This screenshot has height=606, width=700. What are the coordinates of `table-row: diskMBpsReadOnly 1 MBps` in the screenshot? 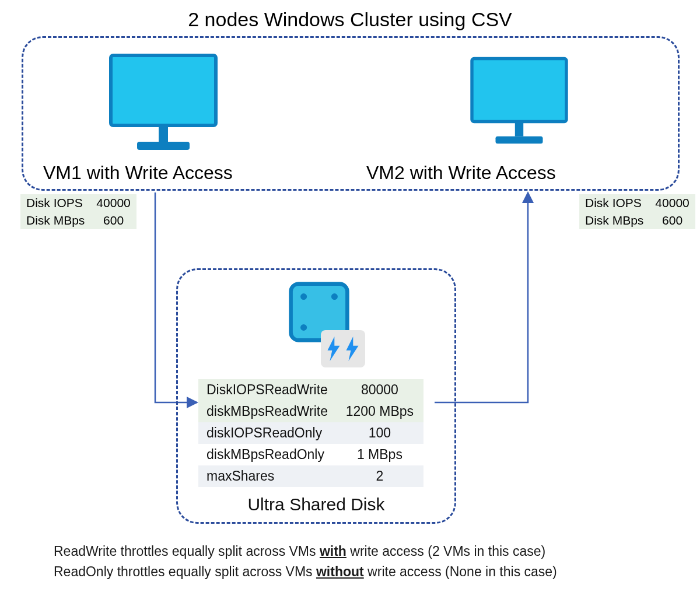 It's located at (311, 455).